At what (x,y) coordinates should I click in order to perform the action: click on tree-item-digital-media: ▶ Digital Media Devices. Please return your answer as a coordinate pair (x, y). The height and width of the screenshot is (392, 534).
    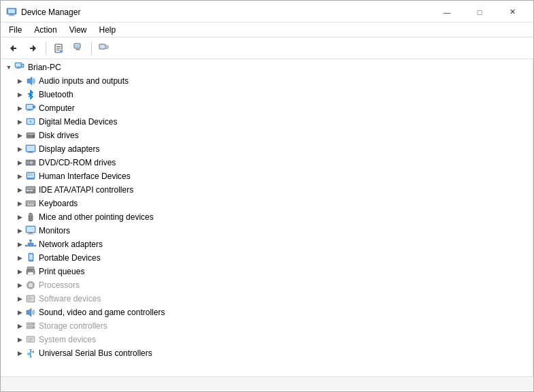
    Looking at the image, I should click on (267, 122).